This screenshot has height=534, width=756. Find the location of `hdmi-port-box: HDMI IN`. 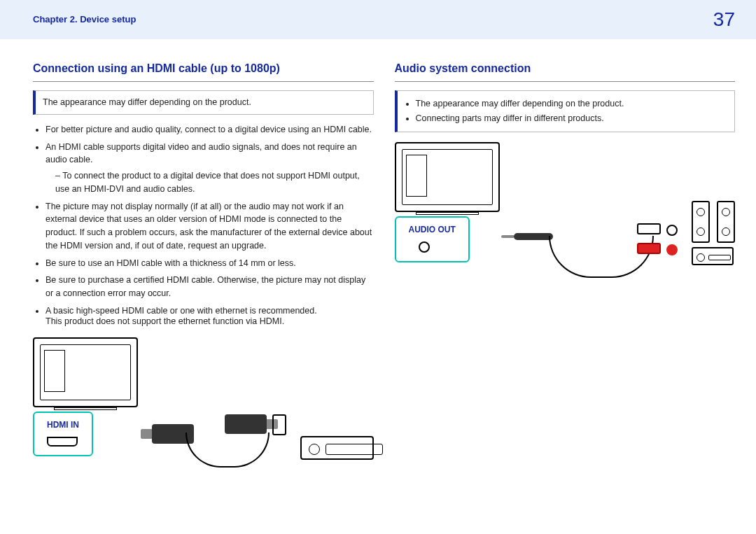

hdmi-port-box: HDMI IN is located at coordinates (63, 434).